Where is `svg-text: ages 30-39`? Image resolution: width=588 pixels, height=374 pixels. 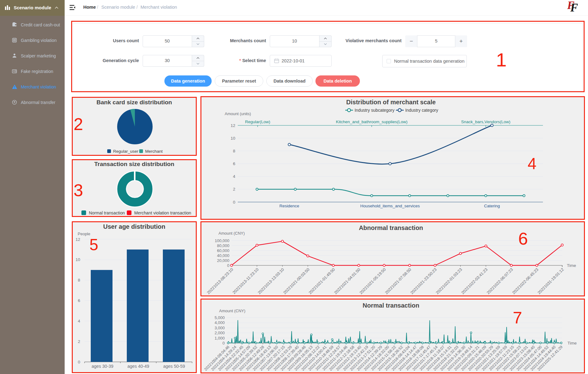
svg-text: ages 30-39 is located at coordinates (103, 366).